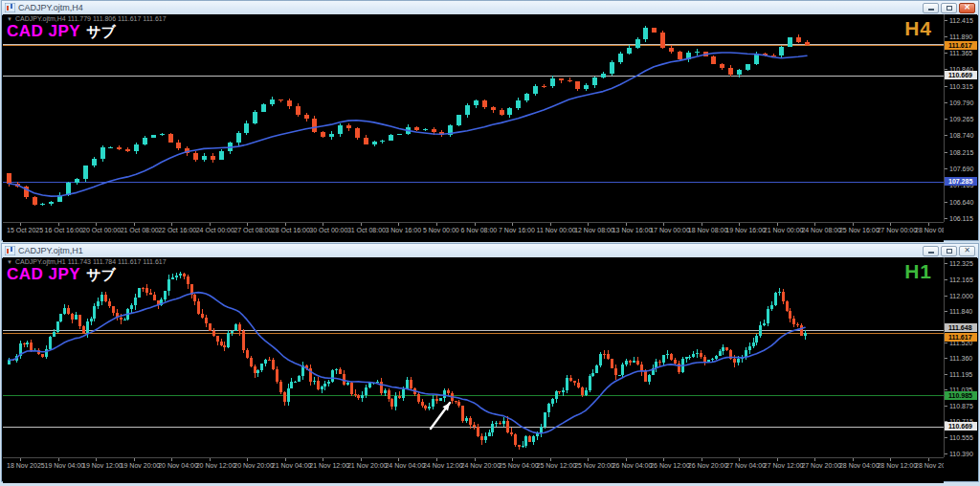 This screenshot has height=486, width=980. I want to click on price-level-box: 110.985, so click(961, 396).